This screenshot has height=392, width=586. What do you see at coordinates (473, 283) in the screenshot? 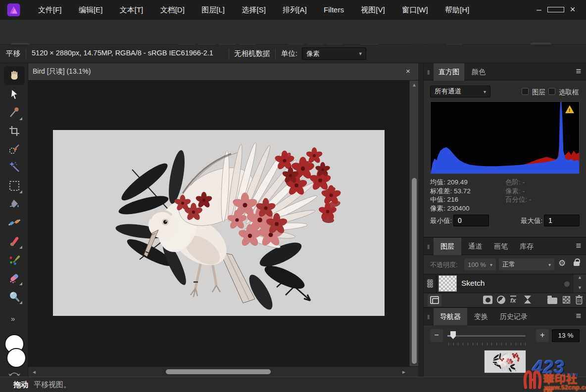
I see `layer-name: Sketch` at bounding box center [473, 283].